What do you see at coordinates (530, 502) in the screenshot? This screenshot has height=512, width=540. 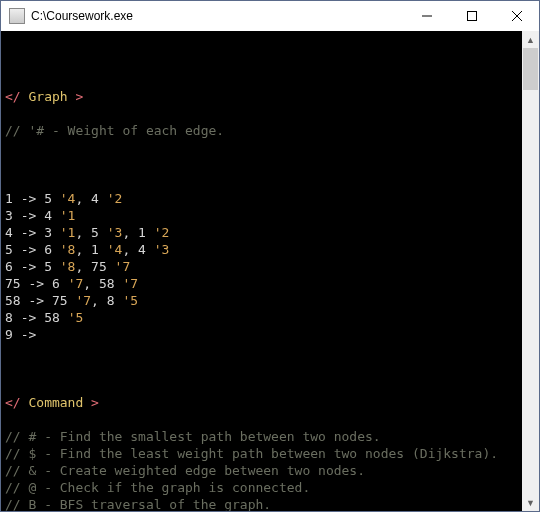 I see `scroll-down-button: ▼` at bounding box center [530, 502].